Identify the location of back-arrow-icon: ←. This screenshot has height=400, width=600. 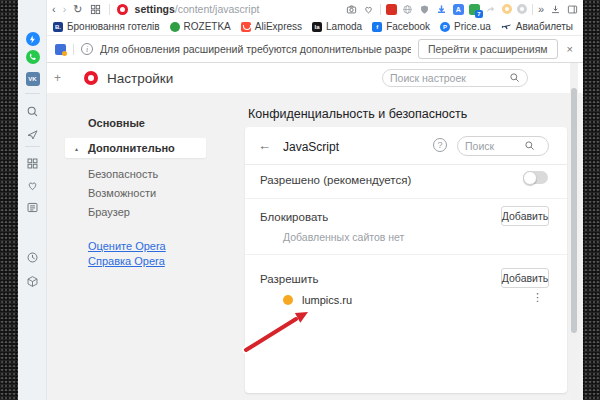
(264, 146).